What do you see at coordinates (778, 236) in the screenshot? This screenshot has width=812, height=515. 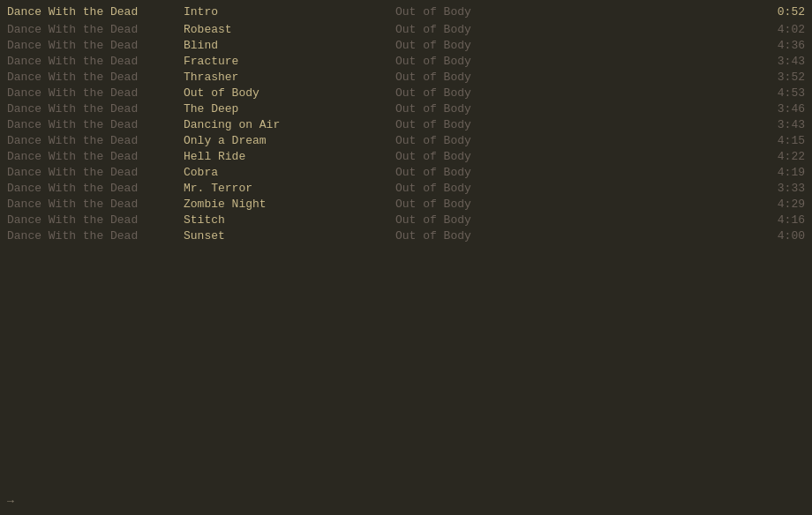 I see `track-duration: 4:00` at bounding box center [778, 236].